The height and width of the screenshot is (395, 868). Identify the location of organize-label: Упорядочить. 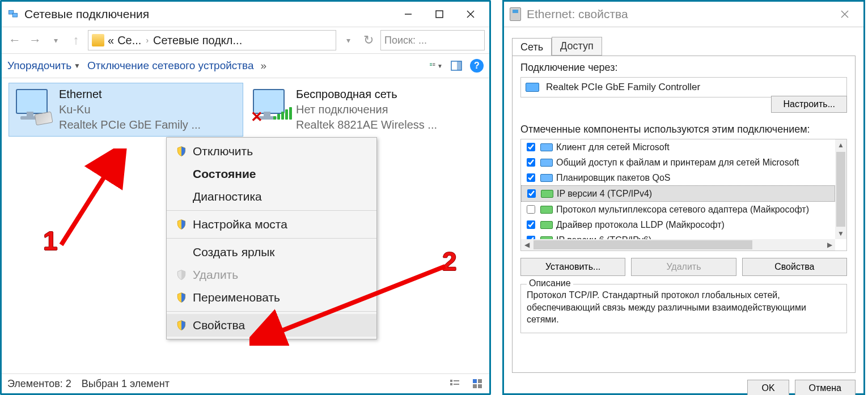
(40, 66).